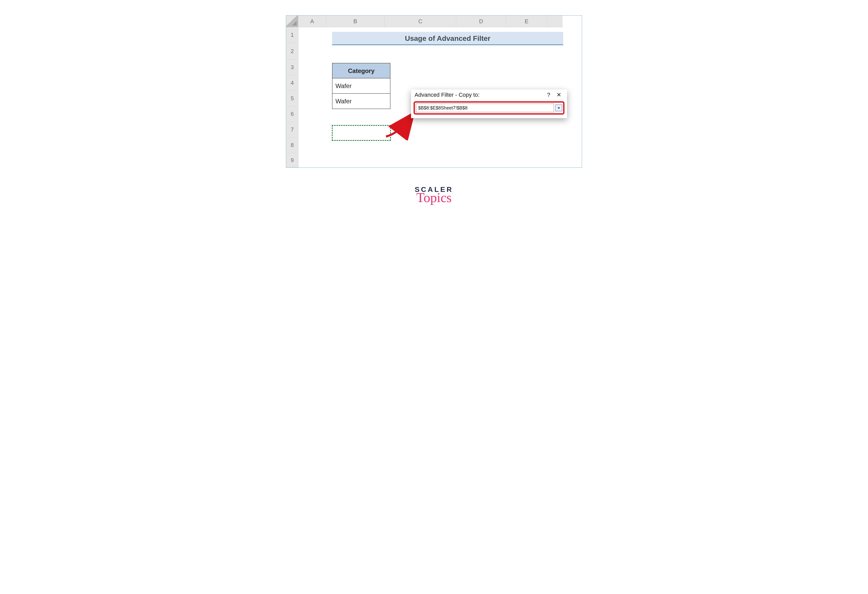 This screenshot has width=868, height=594. I want to click on copy-to-range-input, so click(485, 108).